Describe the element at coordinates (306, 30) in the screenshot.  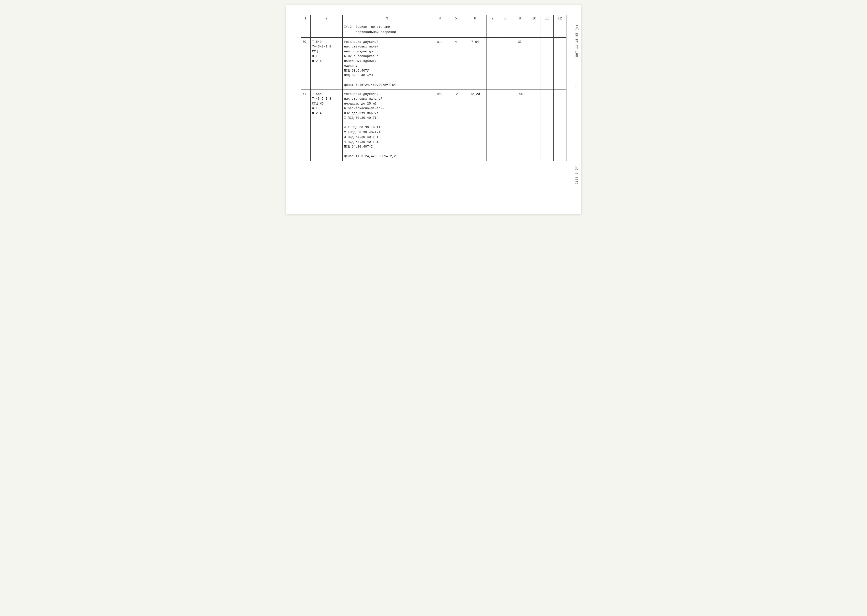
I see `variant-col1` at that location.